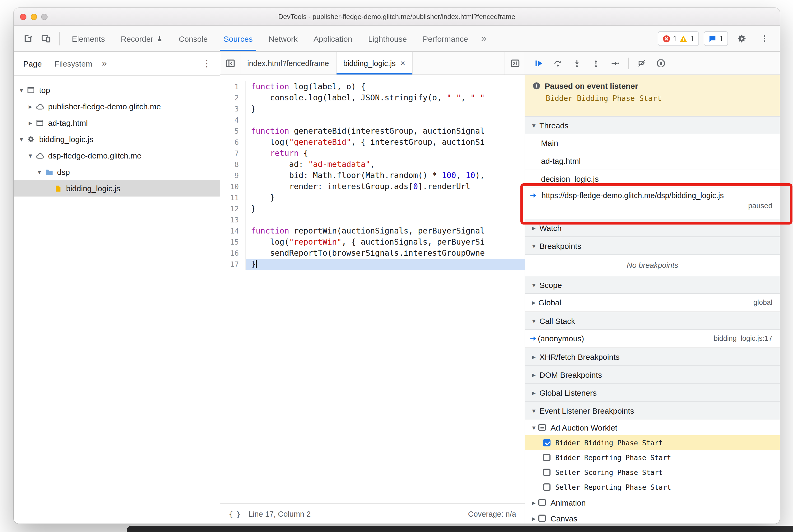 Image resolution: width=793 pixels, height=532 pixels. What do you see at coordinates (653, 179) in the screenshot?
I see `thread-item: decision_logic.js` at bounding box center [653, 179].